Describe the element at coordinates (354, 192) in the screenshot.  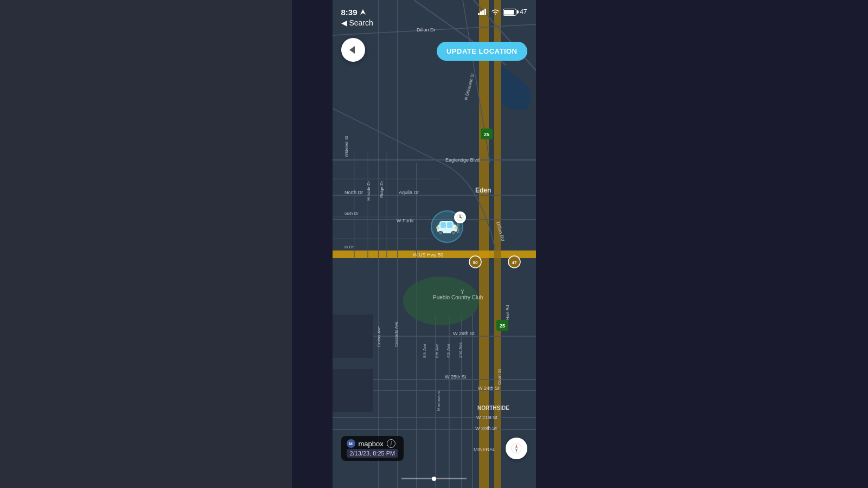
I see `svg-text: North Dr` at that location.